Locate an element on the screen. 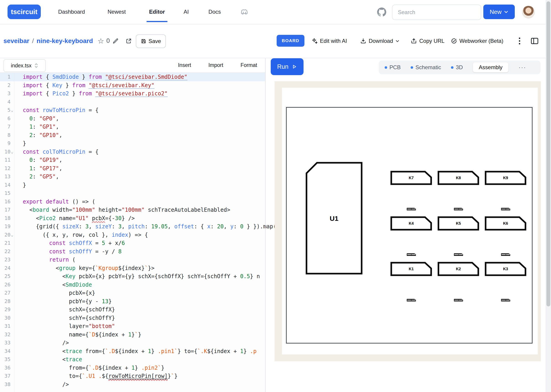  nav-item-editor: Editor is located at coordinates (157, 12).